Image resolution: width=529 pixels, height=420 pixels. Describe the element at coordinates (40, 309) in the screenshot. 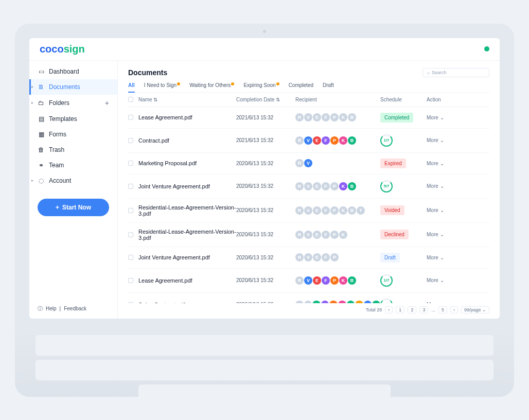

I see `help-icon: ⓘ` at that location.